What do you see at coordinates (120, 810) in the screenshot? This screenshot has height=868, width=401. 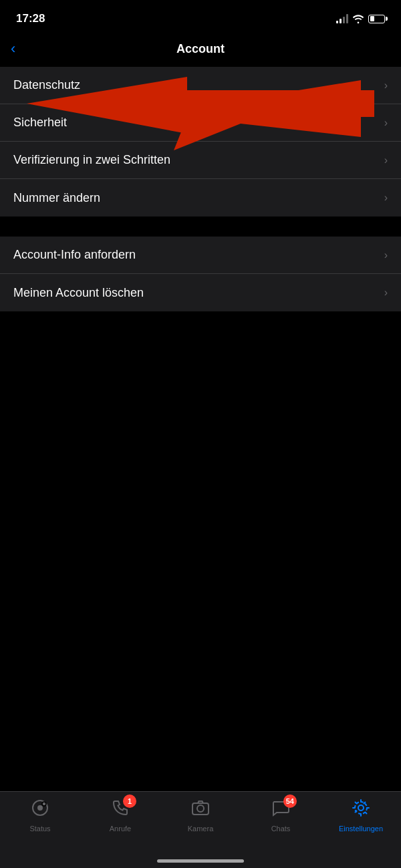 I see `anrufe-icon: 1` at bounding box center [120, 810].